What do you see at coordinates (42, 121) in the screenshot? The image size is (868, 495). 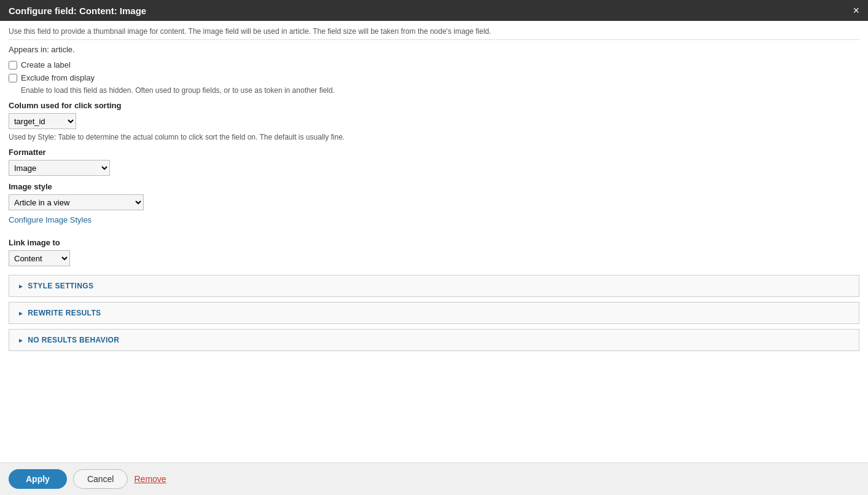 I see `click-sorting-select: target_id` at bounding box center [42, 121].